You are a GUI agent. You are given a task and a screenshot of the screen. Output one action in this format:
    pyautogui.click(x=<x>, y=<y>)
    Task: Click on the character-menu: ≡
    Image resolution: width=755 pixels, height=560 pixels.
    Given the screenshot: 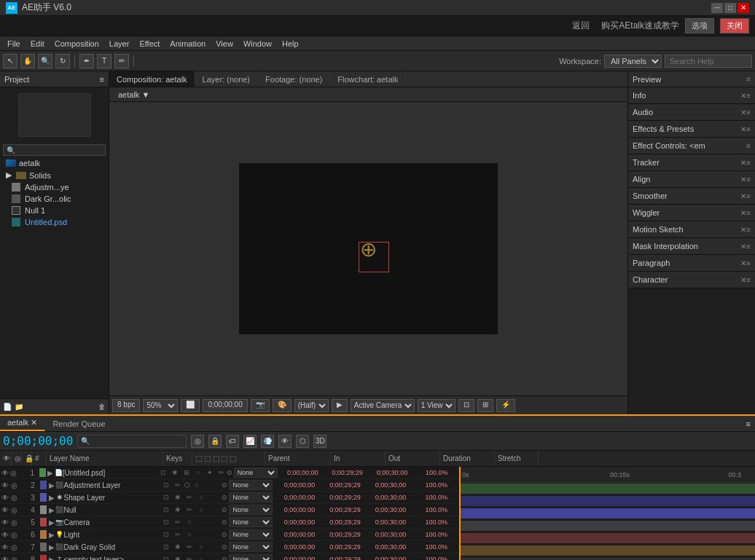 What is the action you would take?
    pyautogui.click(x=748, y=280)
    